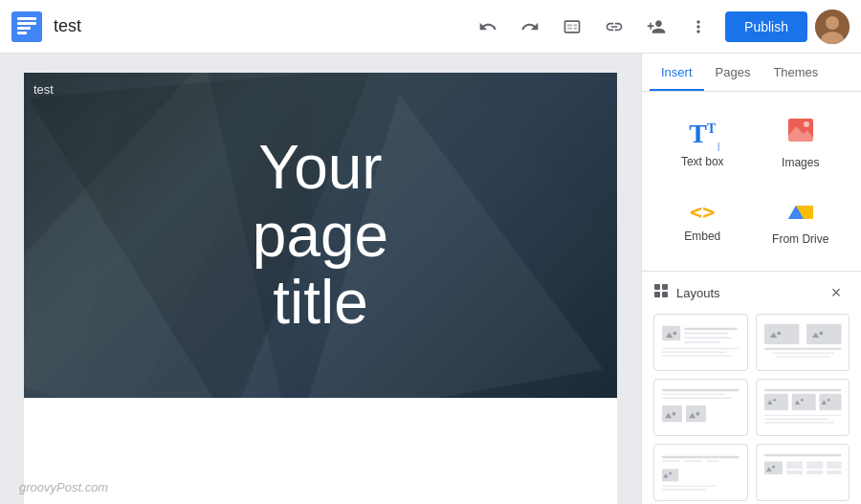  Describe the element at coordinates (698, 27) in the screenshot. I see `more-options-button` at that location.